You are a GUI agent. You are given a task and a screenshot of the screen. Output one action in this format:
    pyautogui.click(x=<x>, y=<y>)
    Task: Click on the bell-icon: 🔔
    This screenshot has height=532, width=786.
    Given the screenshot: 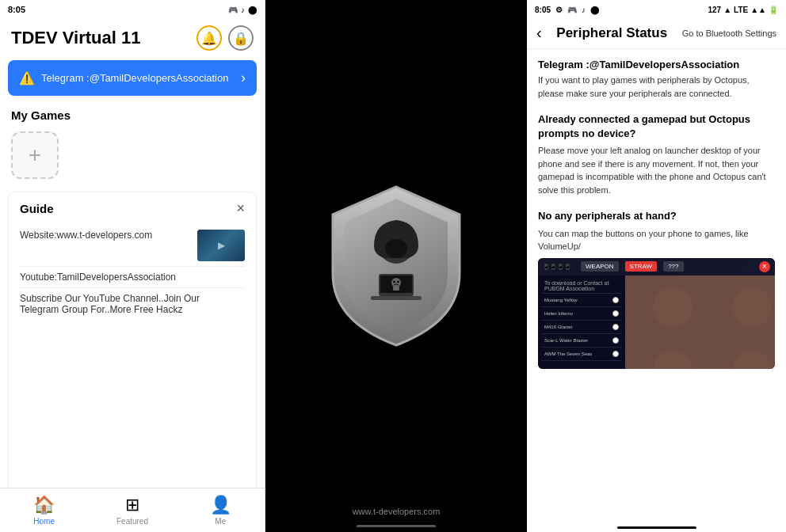 What is the action you would take?
    pyautogui.click(x=209, y=38)
    